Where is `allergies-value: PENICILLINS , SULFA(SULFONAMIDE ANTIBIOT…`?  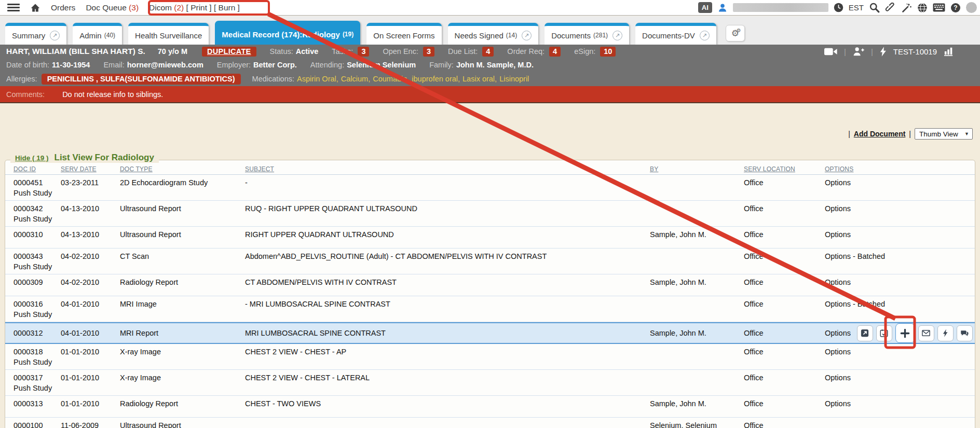 allergies-value: PENICILLINS , SULFA(SULFONAMIDE ANTIBIOT… is located at coordinates (141, 79).